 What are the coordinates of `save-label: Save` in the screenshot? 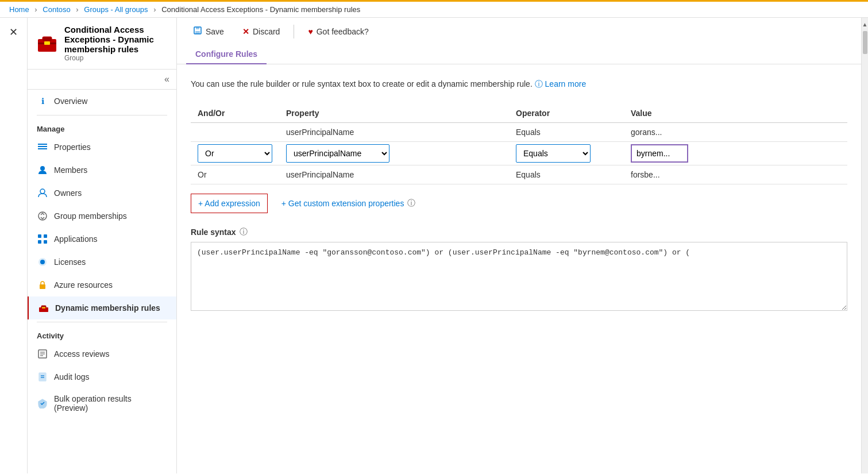 It's located at (215, 32).